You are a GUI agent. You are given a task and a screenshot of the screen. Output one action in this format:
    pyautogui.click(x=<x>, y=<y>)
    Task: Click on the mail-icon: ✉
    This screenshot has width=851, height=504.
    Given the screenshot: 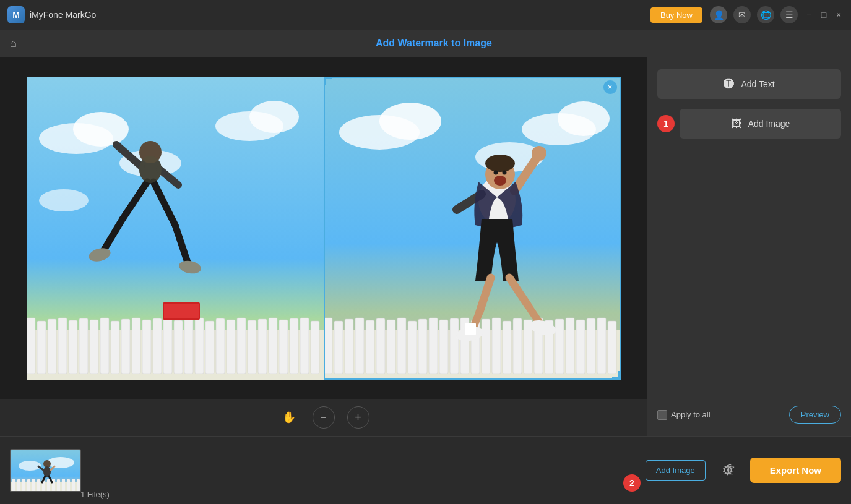 What is the action you would take?
    pyautogui.click(x=742, y=15)
    